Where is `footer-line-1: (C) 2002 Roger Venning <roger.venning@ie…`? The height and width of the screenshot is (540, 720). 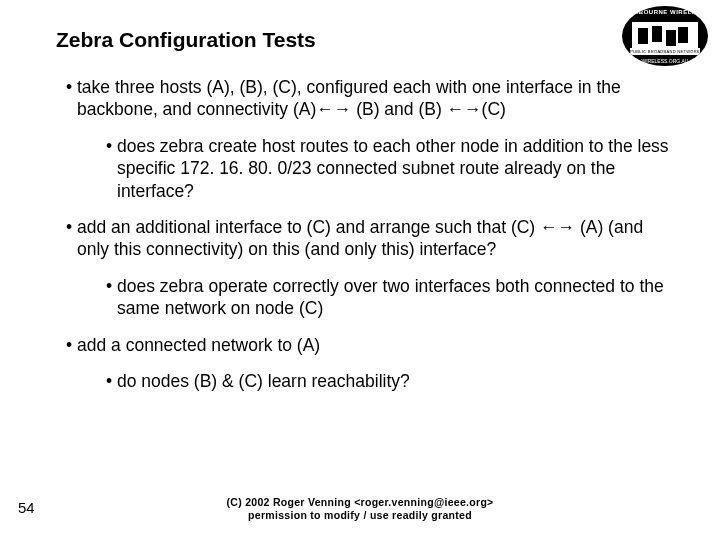 footer-line-1: (C) 2002 Roger Venning <roger.venning@ie… is located at coordinates (360, 502).